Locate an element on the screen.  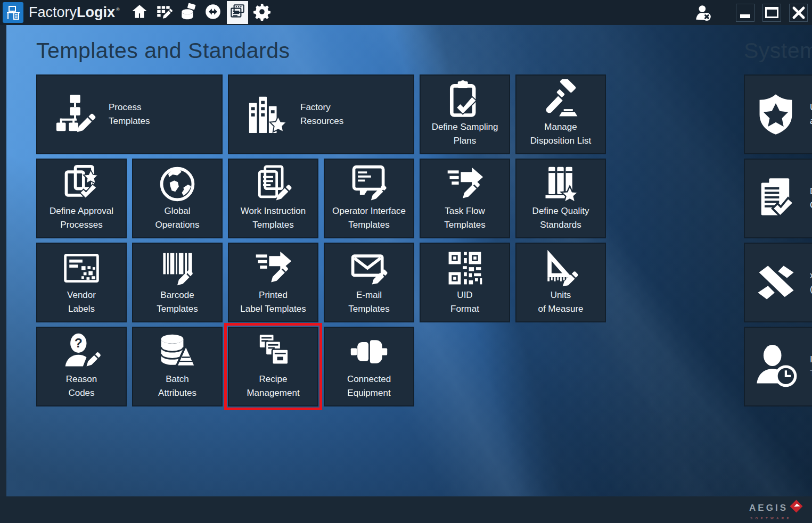
nav-templates-icon is located at coordinates (237, 13).